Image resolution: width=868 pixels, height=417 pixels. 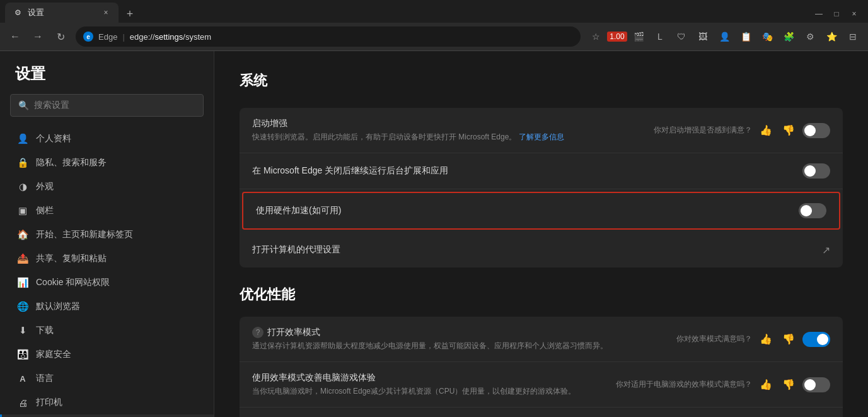 What do you see at coordinates (617, 37) in the screenshot?
I see `read-aloud-icon: 1.00` at bounding box center [617, 37].